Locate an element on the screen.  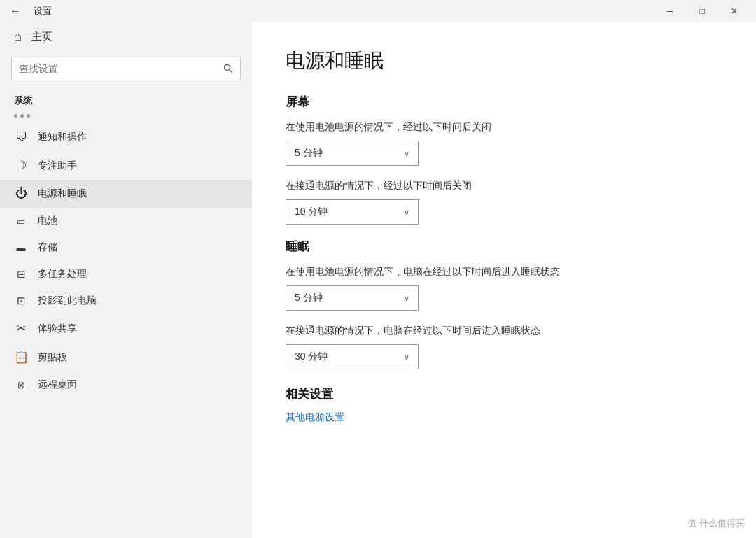
sleep-battery-label: 在使用电池电源的情况下，电脑在经过以下时间后进入睡眠状态 is located at coordinates (504, 272).